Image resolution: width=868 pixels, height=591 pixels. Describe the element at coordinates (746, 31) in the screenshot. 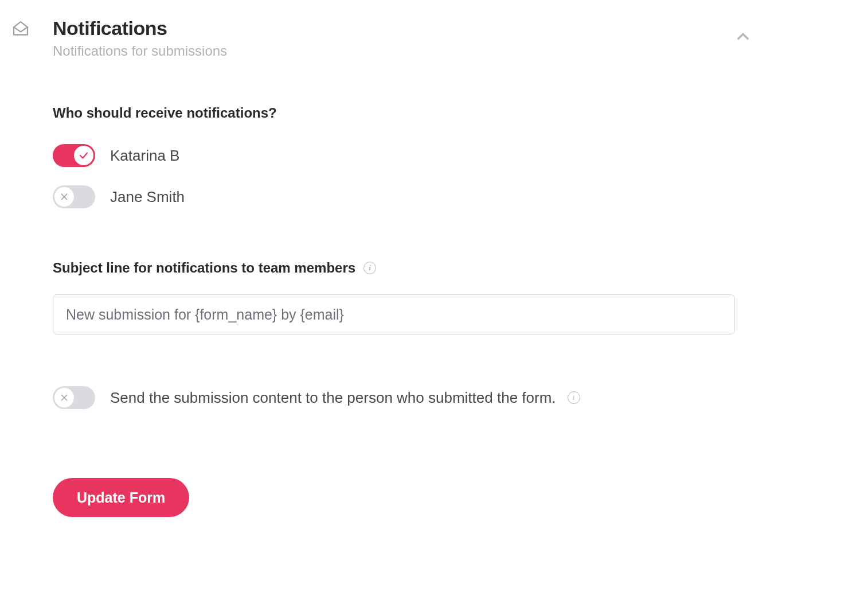

I see `collapse-toggle` at that location.